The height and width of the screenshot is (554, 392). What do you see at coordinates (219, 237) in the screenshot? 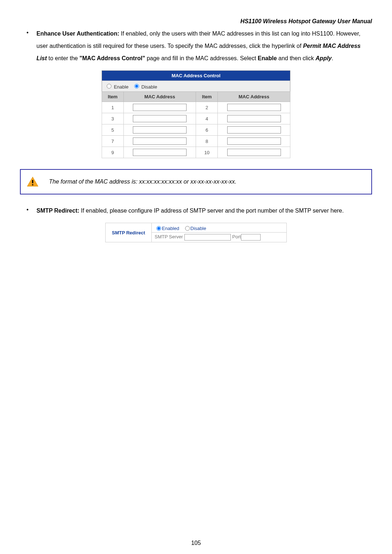
I see `smtp-server-row: SMTP ServerPort` at bounding box center [219, 237].